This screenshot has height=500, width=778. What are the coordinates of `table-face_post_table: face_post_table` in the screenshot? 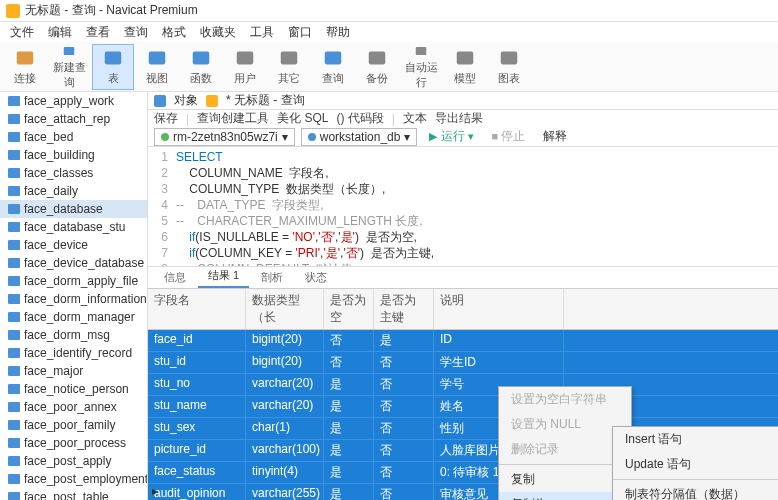 It's located at (74, 494).